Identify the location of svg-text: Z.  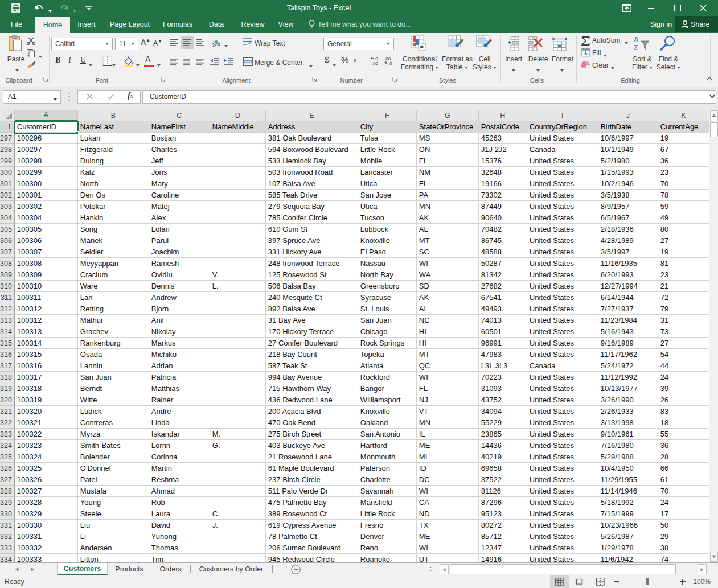
(635, 47).